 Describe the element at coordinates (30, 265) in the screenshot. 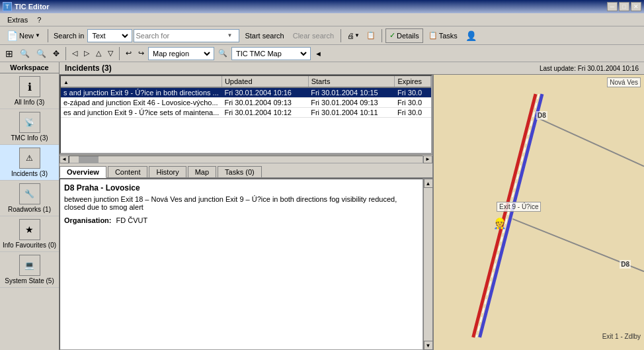

I see `system-state-icon: 💻` at that location.